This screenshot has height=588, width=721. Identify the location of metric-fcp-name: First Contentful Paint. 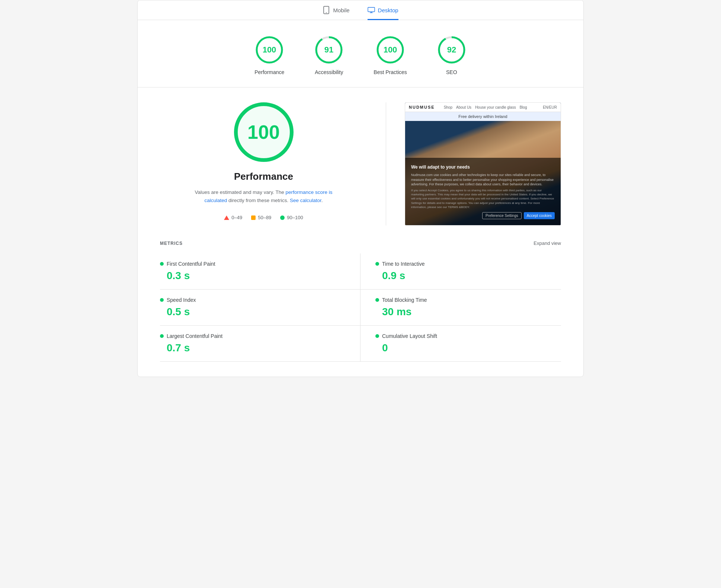
(191, 264).